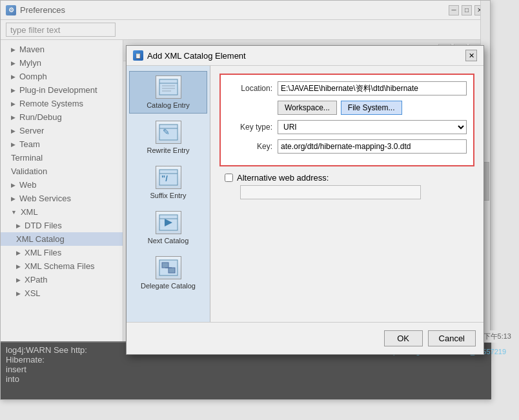  Describe the element at coordinates (168, 268) in the screenshot. I see `delegate-catalog-icon` at that location.